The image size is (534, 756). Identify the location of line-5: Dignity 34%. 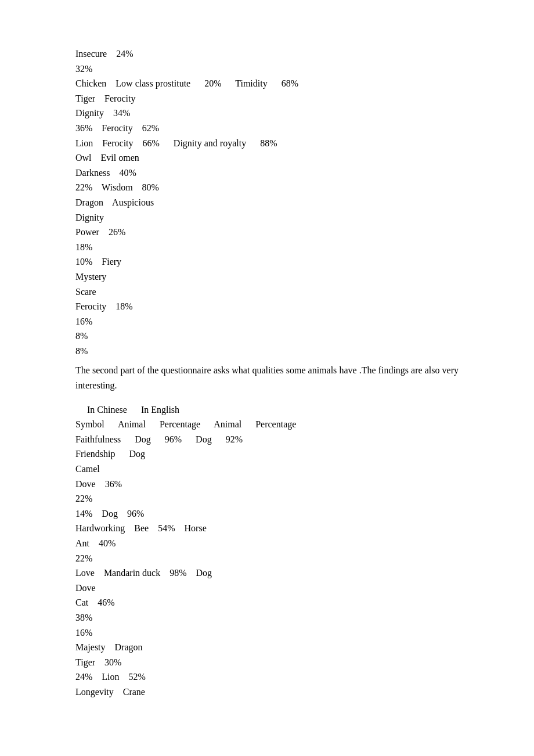
(267, 113).